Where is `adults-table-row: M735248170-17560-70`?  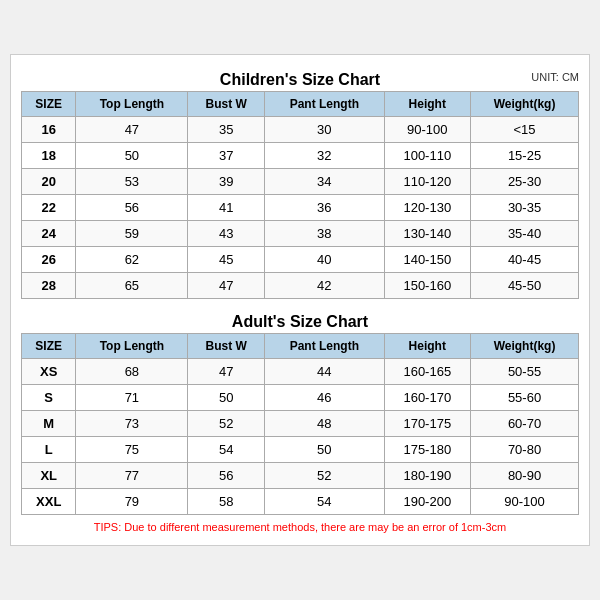
adults-table-row: M735248170-17560-70 is located at coordinates (300, 424).